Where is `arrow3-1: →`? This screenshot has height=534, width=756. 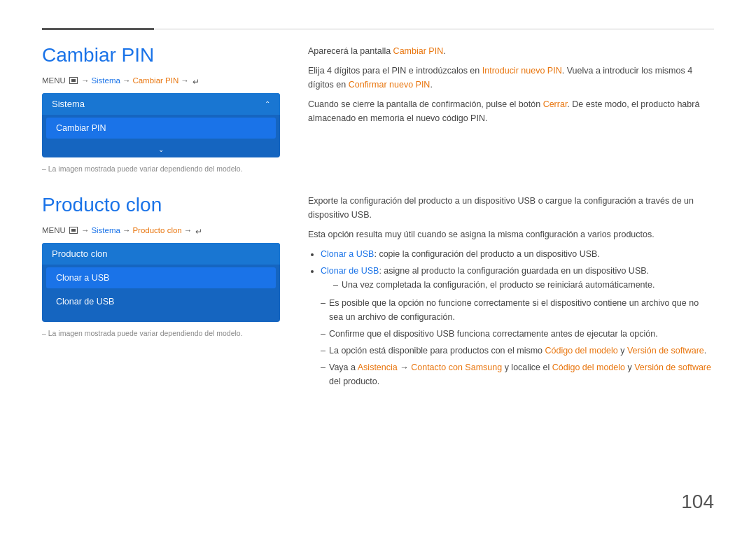
arrow3-1: → is located at coordinates (185, 80).